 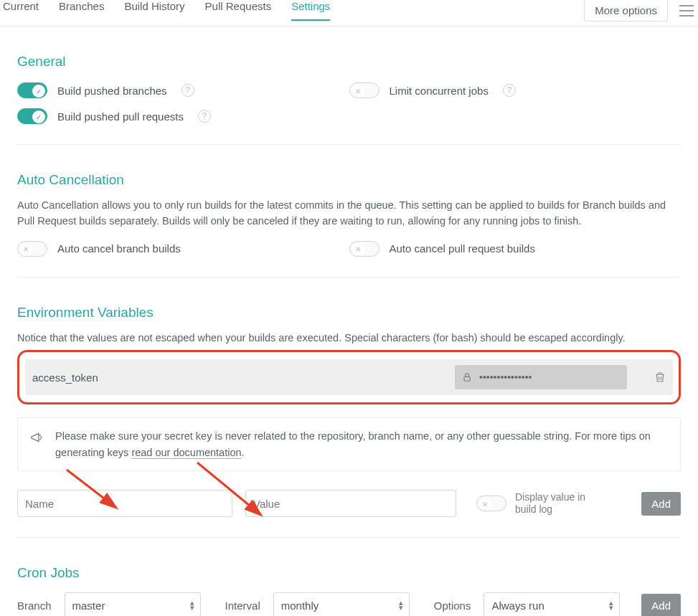 What do you see at coordinates (626, 11) in the screenshot?
I see `more-options-button: More options` at bounding box center [626, 11].